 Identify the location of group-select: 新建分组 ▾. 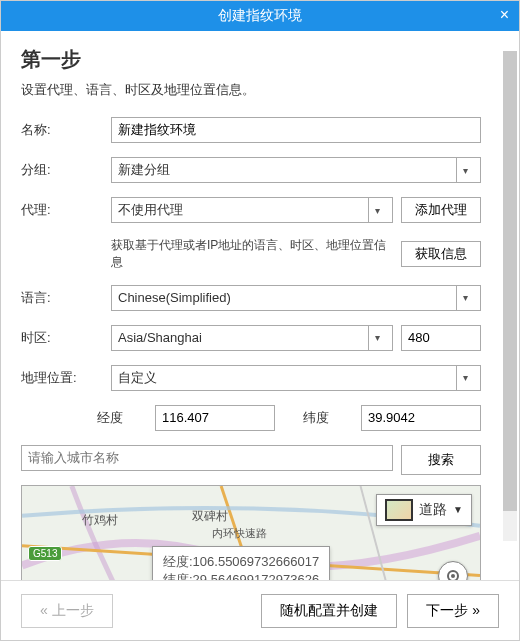
(296, 170).